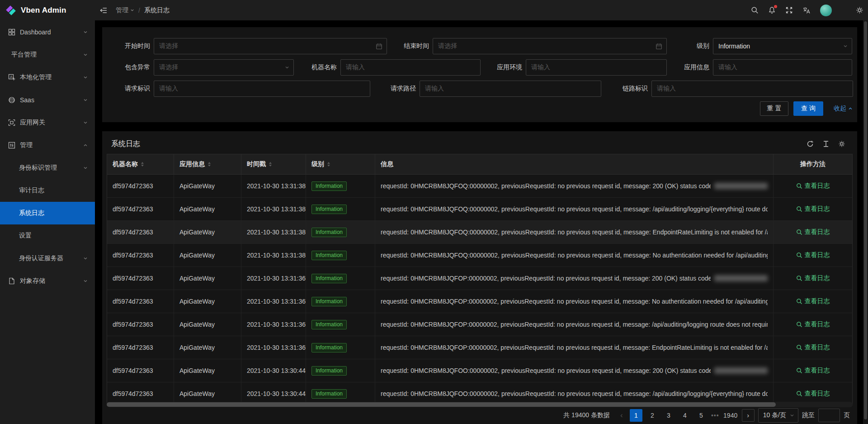 Image resolution: width=868 pixels, height=424 pixels. Describe the element at coordinates (776, 6) in the screenshot. I see `notification-badge` at that location.